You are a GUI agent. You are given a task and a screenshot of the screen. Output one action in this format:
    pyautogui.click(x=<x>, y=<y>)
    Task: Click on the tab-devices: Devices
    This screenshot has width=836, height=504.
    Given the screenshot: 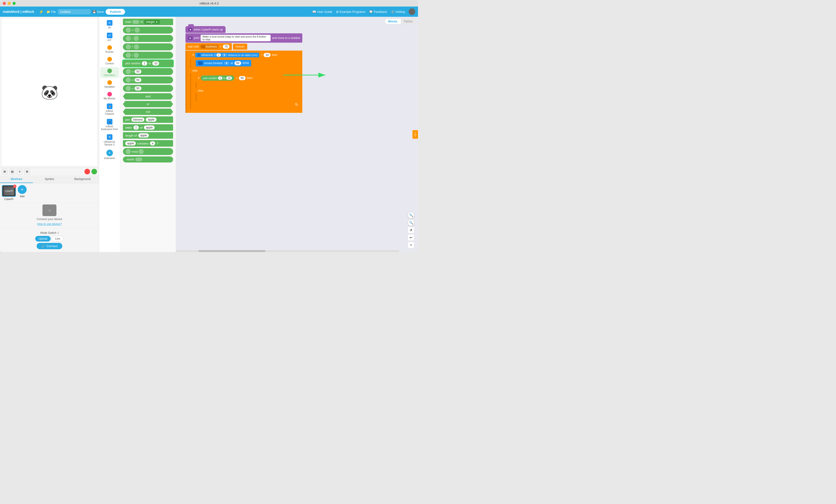 What is the action you would take?
    pyautogui.click(x=16, y=179)
    